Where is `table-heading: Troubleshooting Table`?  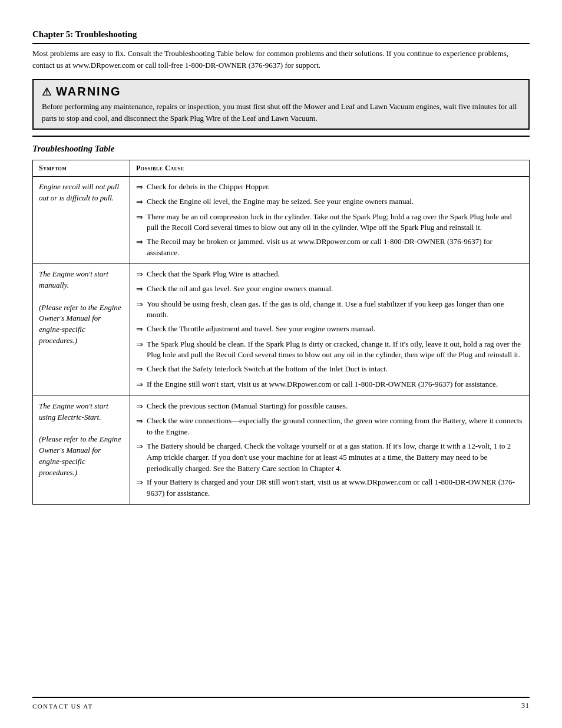
table-heading: Troubleshooting Table is located at coordinates (281, 149).